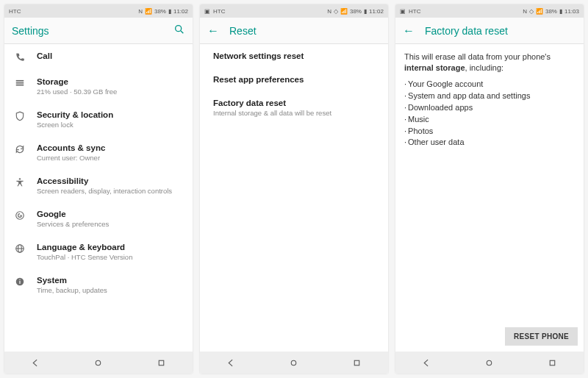  What do you see at coordinates (294, 79) in the screenshot?
I see `reset-item-app-prefs: Reset app preferences` at bounding box center [294, 79].